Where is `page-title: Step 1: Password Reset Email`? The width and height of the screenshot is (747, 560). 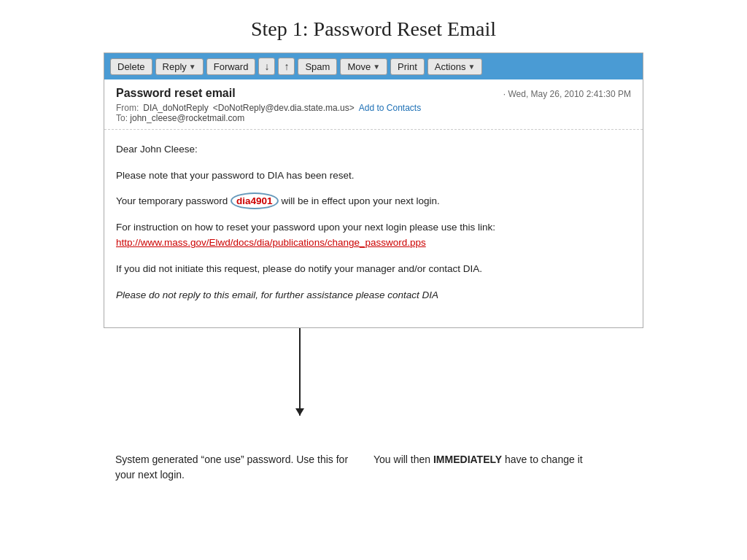 page-title: Step 1: Password Reset Email is located at coordinates (374, 26).